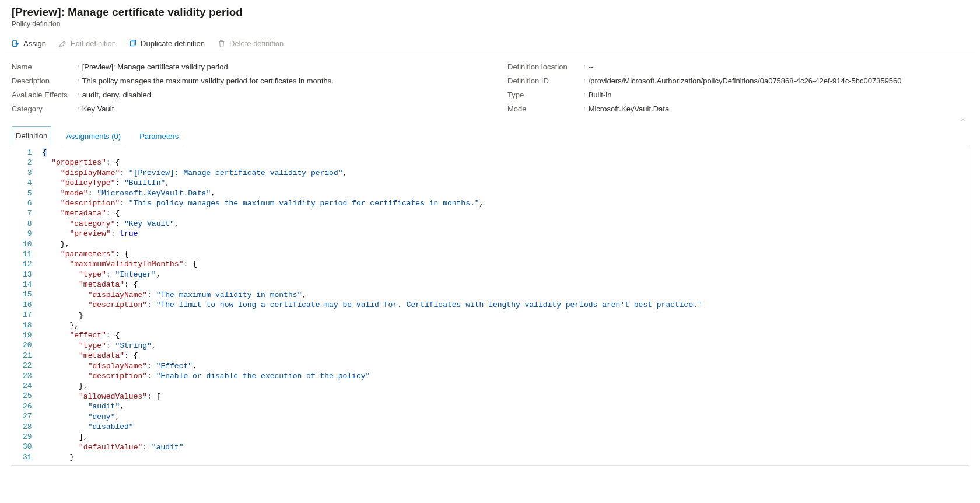 This screenshot has width=980, height=503. I want to click on tab-assignments: Assignments (0), so click(93, 136).